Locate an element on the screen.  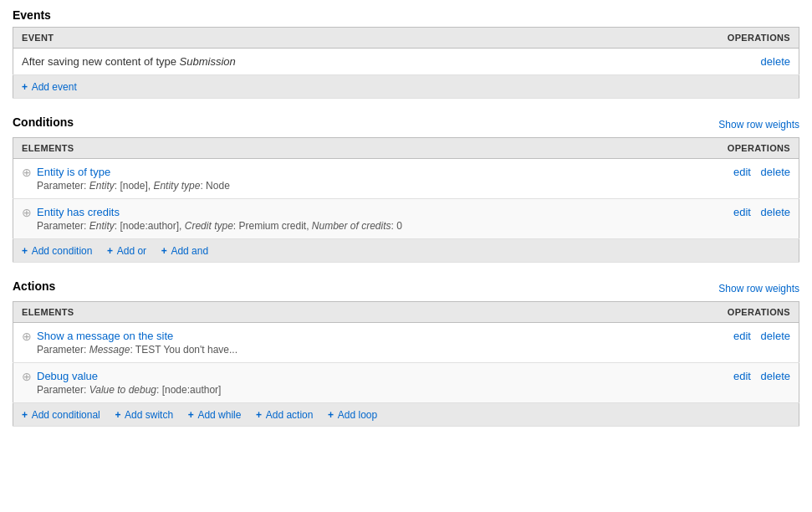
actions-col-elements: ELEMENTS is located at coordinates (352, 313).